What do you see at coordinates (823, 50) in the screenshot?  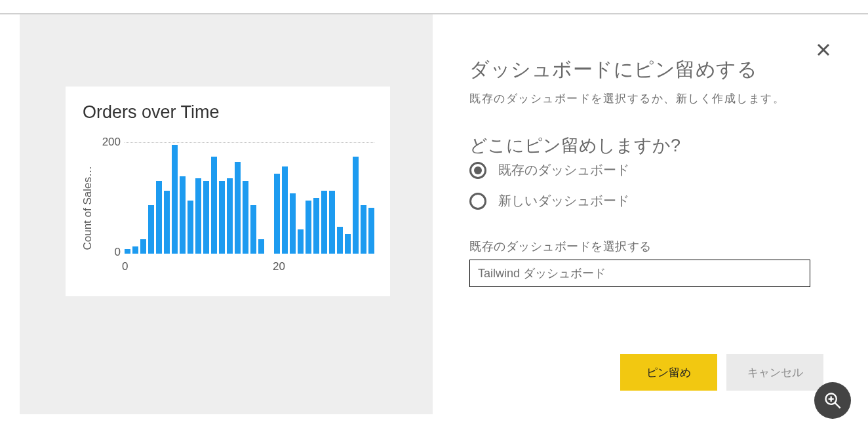 I see `close-button` at bounding box center [823, 50].